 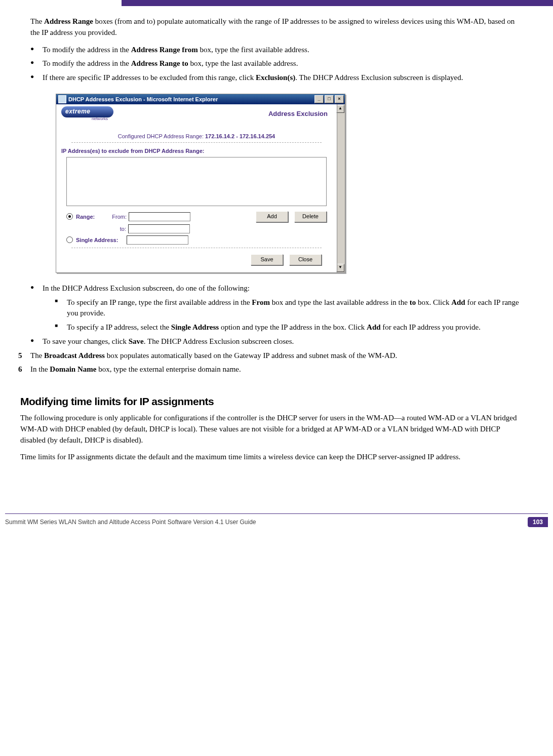 What do you see at coordinates (276, 342) in the screenshot?
I see `bullet-save-changes: To save your changes, click Save. The DH…` at bounding box center [276, 342].